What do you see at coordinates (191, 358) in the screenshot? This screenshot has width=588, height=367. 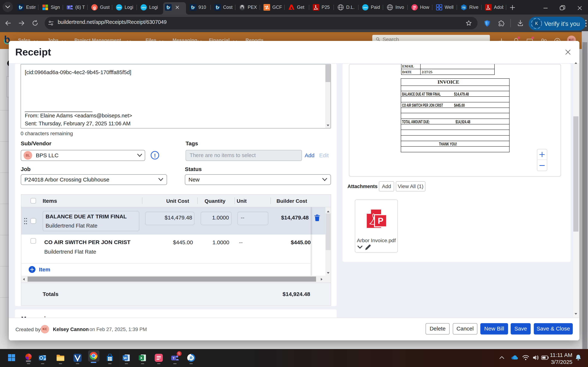 I see `svg-text: R` at bounding box center [191, 358].